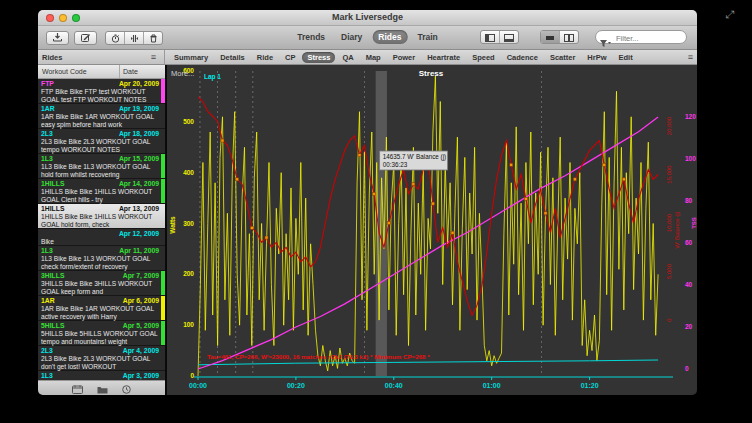  I want to click on minimize-button, so click(63, 18).